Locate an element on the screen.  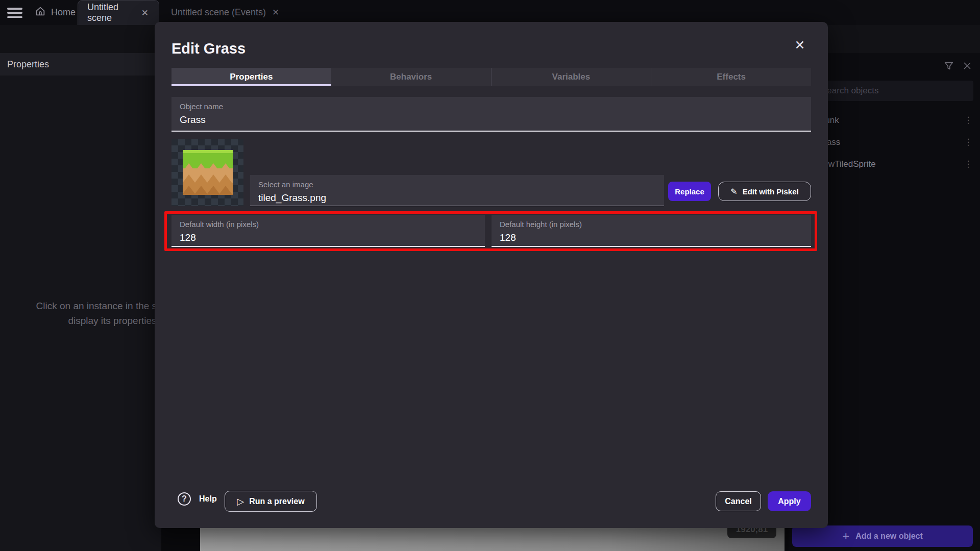
home-icon is located at coordinates (40, 12).